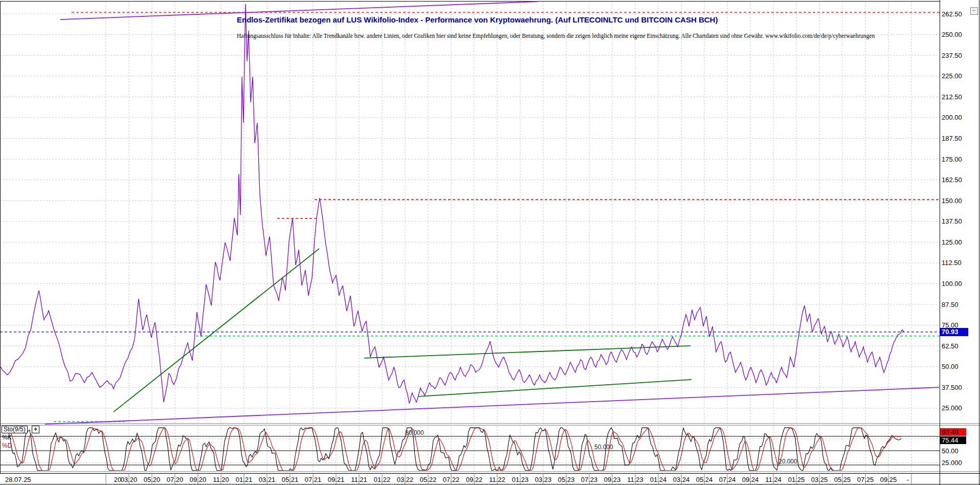  I want to click on time-axis-label: 28.07.25, so click(18, 480).